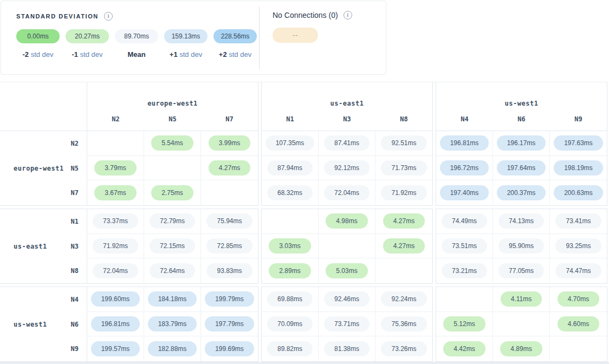 The image size is (609, 364). I want to click on latency-cell: 92.51ms, so click(404, 144).